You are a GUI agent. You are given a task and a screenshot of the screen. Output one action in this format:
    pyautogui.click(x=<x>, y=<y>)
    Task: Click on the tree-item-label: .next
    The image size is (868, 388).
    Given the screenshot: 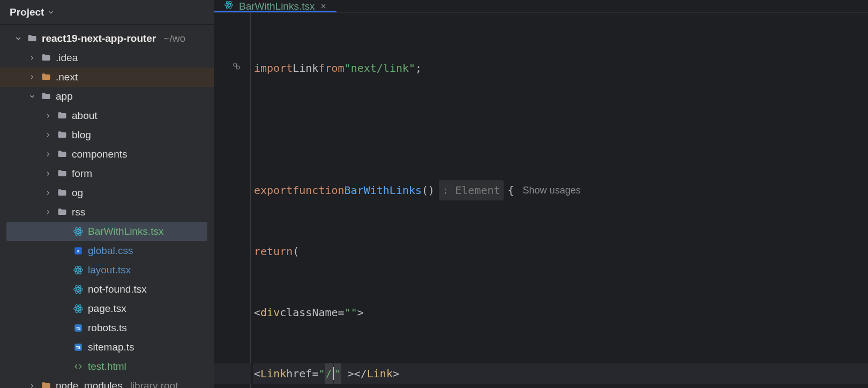 What is the action you would take?
    pyautogui.click(x=66, y=77)
    